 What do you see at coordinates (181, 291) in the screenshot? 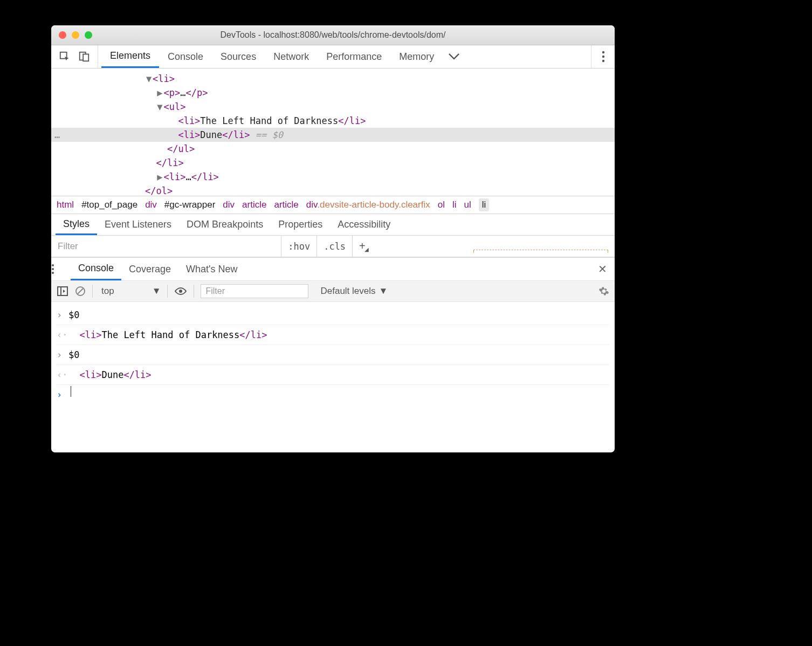
I see `eye-icon` at bounding box center [181, 291].